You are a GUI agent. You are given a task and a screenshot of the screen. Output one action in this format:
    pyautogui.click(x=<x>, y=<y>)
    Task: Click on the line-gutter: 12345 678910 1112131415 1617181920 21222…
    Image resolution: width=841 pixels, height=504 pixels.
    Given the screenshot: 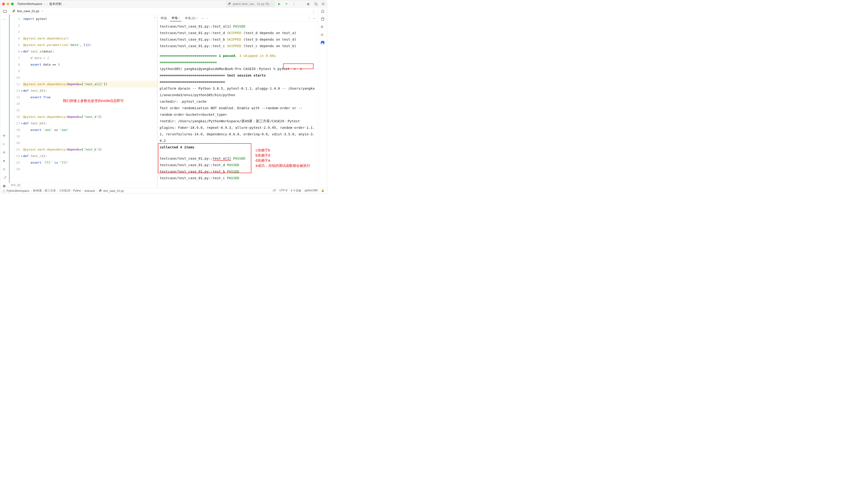 What is the action you would take?
    pyautogui.click(x=16, y=98)
    